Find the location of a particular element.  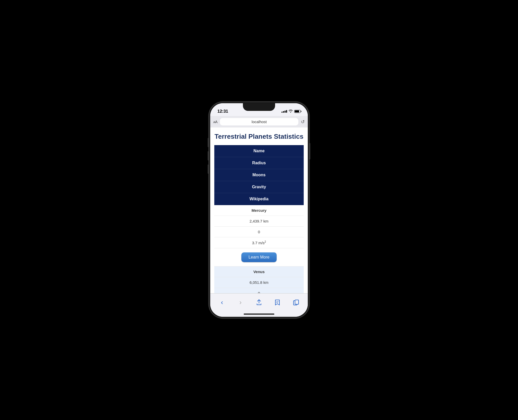

share-icon is located at coordinates (259, 302).